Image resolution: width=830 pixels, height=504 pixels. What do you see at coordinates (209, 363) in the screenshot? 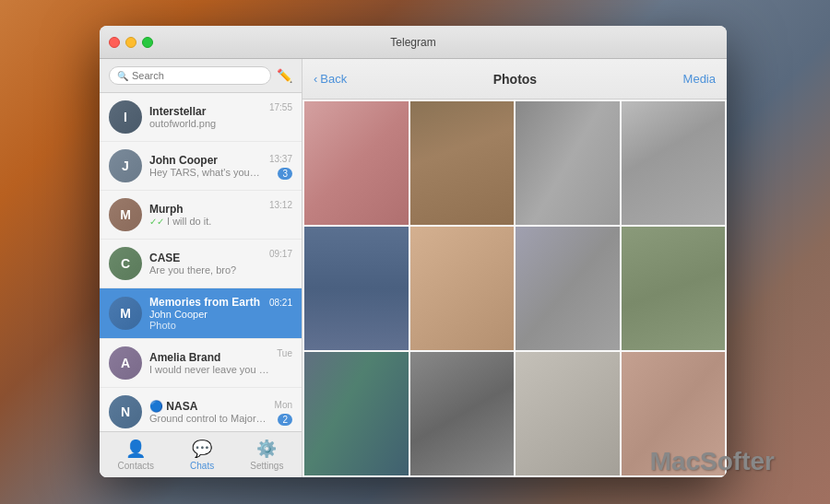
I see `chat-info: Amelia Brand I would never leave you beh…` at bounding box center [209, 363].